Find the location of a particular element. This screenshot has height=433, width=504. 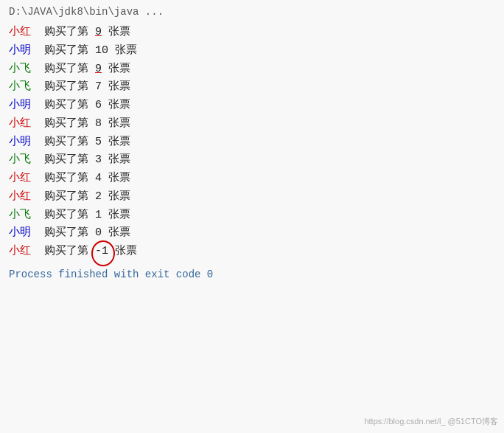

output-line: 小红 购买了第 -1 张票 is located at coordinates (252, 252).